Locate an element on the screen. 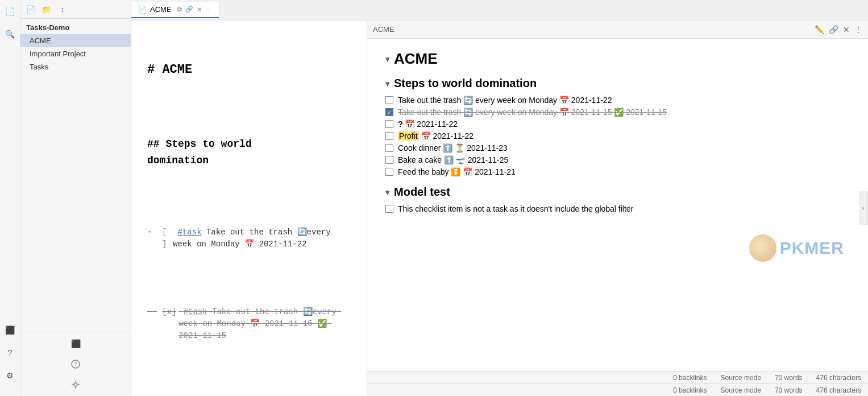 Image resolution: width=868 pixels, height=396 pixels. pkmer-watermark-area: PKMER is located at coordinates (617, 239).